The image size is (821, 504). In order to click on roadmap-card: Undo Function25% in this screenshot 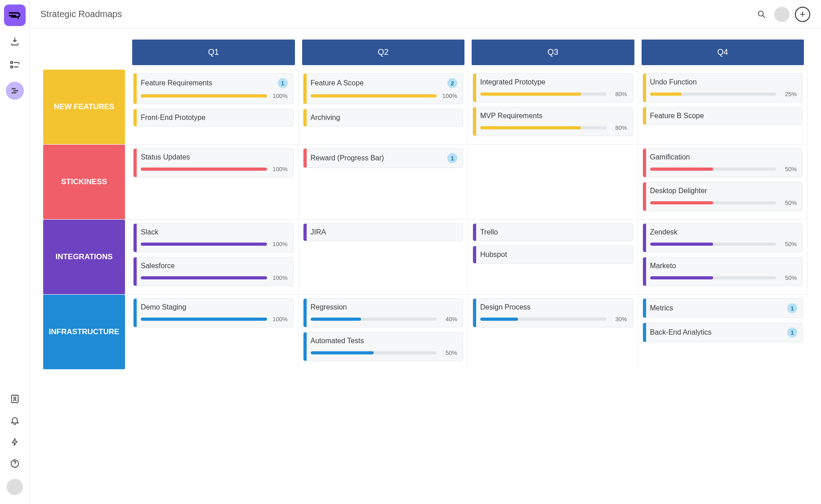, I will do `click(723, 88)`.